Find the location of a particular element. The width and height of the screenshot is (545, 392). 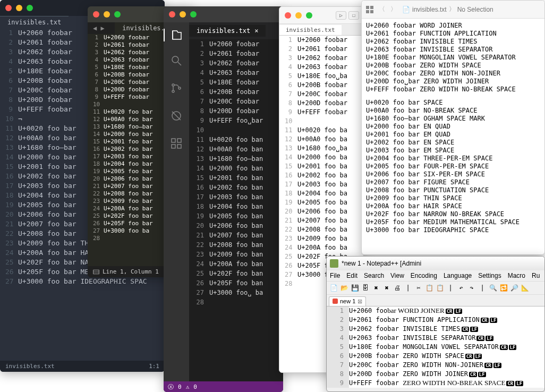

related-items-icon is located at coordinates (370, 10).